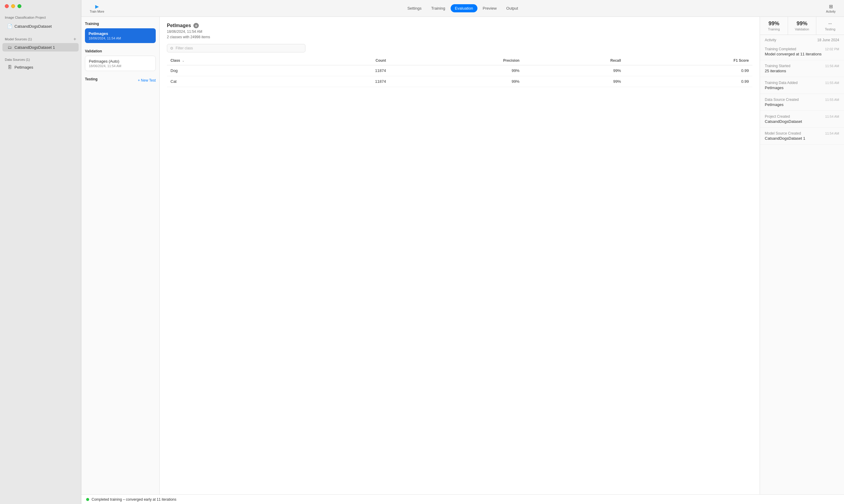 The height and width of the screenshot is (504, 844). I want to click on activity-entry-header: Training Data Added 11:55 AM, so click(802, 83).